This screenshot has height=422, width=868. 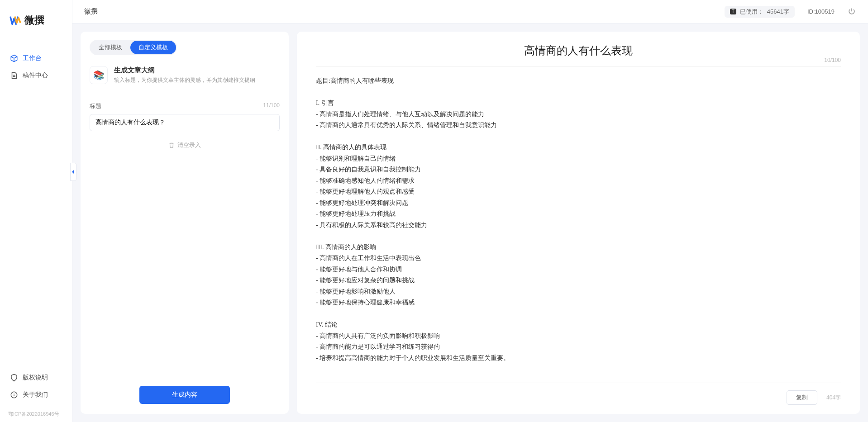 I want to click on brand-logo: 微撰, so click(x=36, y=18).